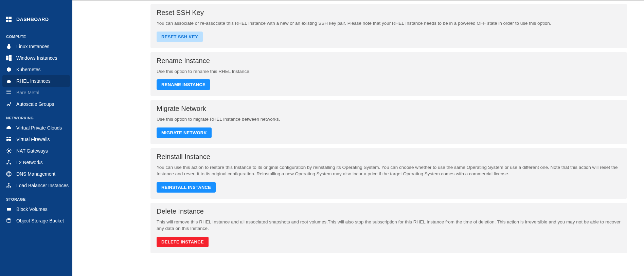 This screenshot has height=276, width=644. I want to click on sidebar-item-label: L2 Networks, so click(30, 162).